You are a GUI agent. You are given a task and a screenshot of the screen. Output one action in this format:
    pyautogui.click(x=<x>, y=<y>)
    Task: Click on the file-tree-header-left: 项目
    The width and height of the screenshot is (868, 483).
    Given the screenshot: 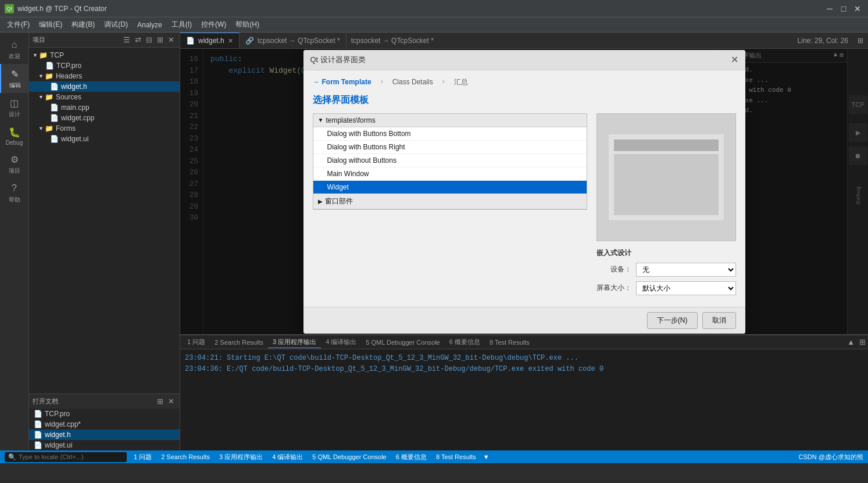 What is the action you would take?
    pyautogui.click(x=39, y=40)
    